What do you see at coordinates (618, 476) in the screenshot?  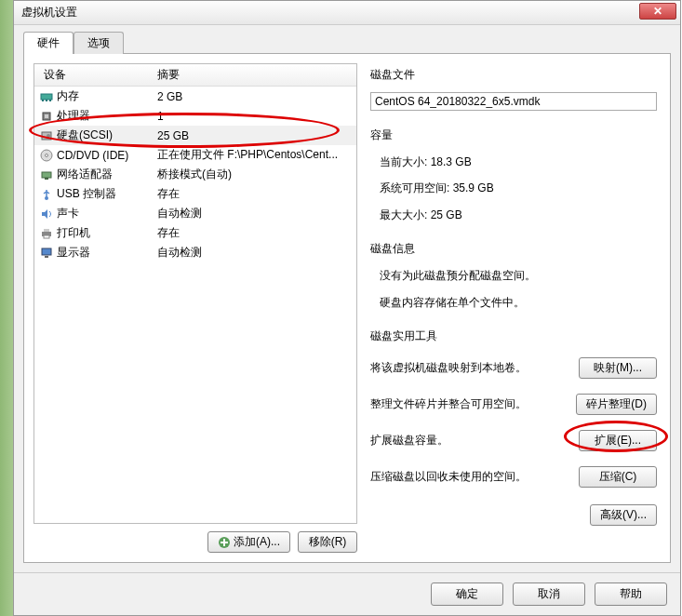 I see `compact-button: 压缩(C)` at bounding box center [618, 476].